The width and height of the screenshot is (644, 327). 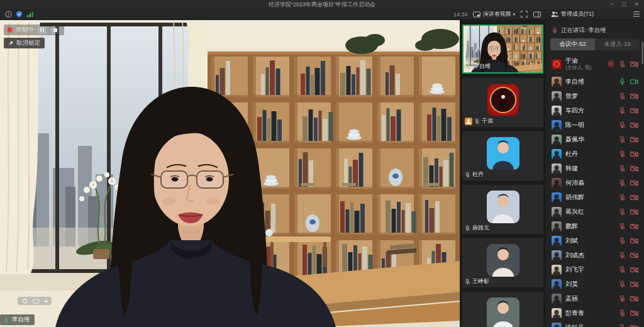 I want to click on tab-in-meeting: 会议中·52, so click(x=572, y=44).